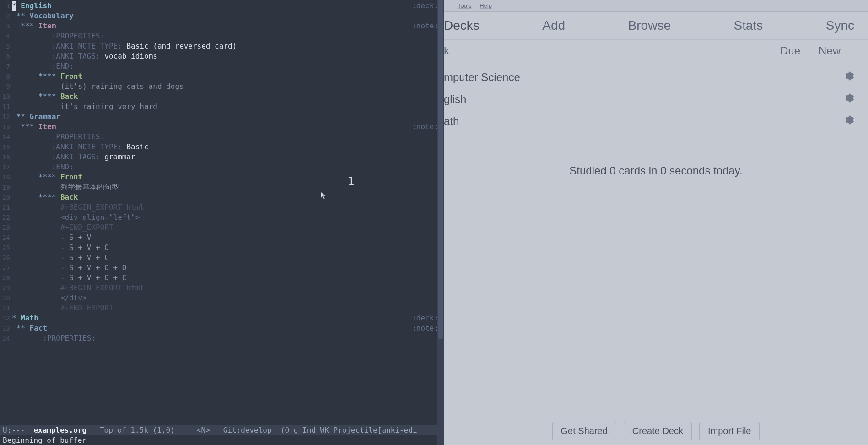 The height and width of the screenshot is (445, 868). What do you see at coordinates (6, 298) in the screenshot?
I see `line-number: 30` at bounding box center [6, 298].